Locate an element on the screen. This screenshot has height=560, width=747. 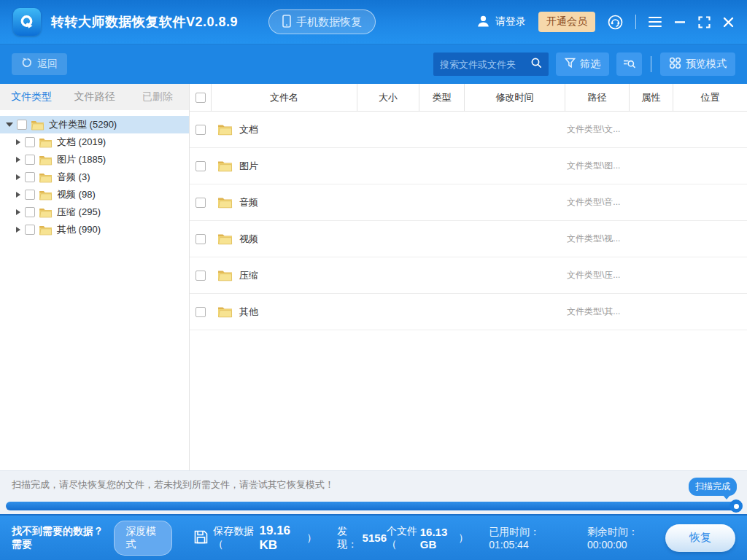
phone-recovery-button: 手机数据恢复 is located at coordinates (322, 22).